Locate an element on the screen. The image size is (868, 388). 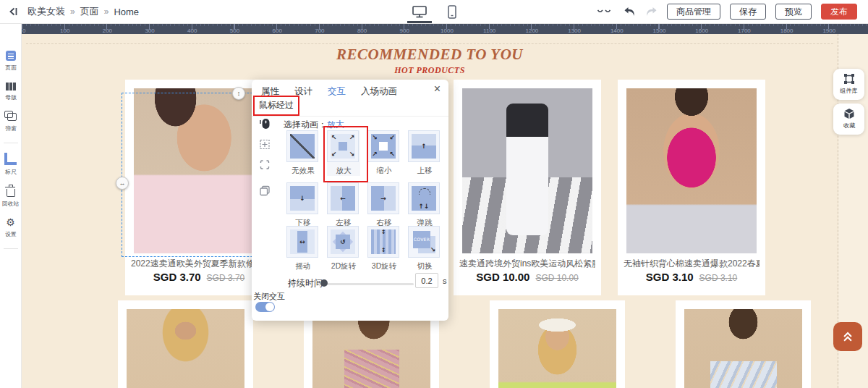
product-title: 速卖通跨境外贸ins欧美运动风松紧腰… is located at coordinates (527, 263).